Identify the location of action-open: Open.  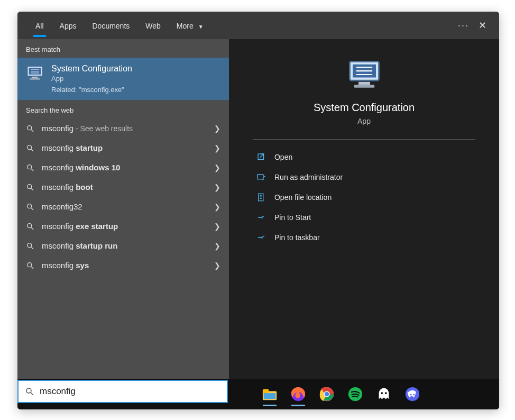
(364, 157).